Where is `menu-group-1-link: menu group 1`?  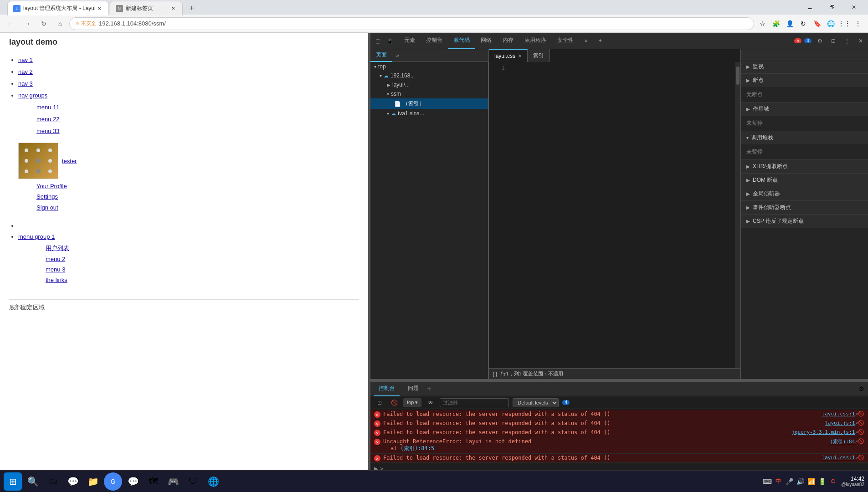
menu-group-1-link: menu group 1 is located at coordinates (36, 237).